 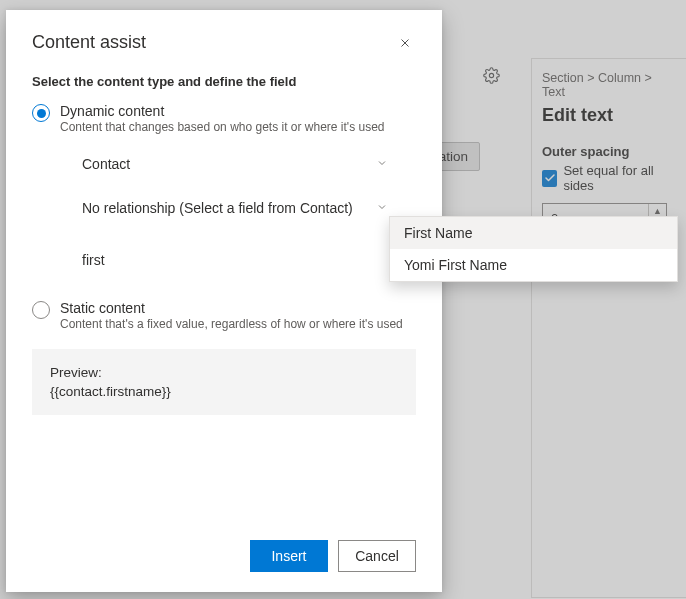 What do you see at coordinates (534, 233) in the screenshot?
I see `autocomplete-item: First Name` at bounding box center [534, 233].